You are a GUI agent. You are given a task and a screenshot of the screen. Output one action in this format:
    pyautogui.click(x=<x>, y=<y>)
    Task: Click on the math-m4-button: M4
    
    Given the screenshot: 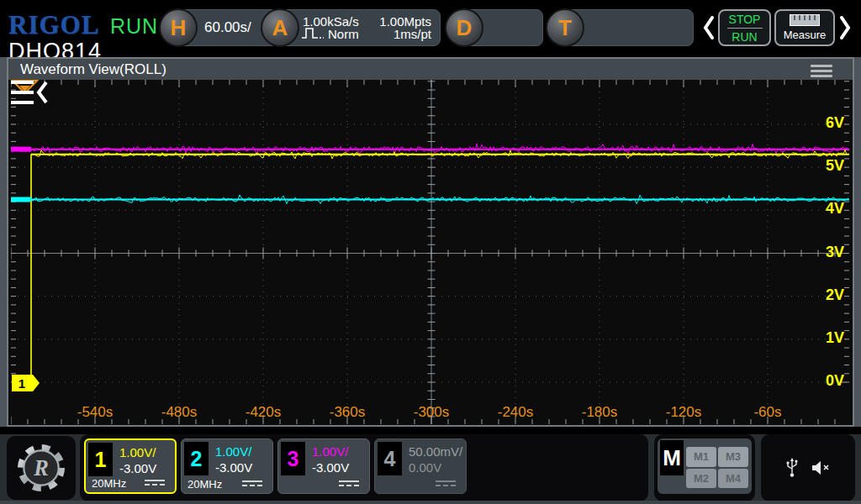 What is the action you would take?
    pyautogui.click(x=733, y=479)
    